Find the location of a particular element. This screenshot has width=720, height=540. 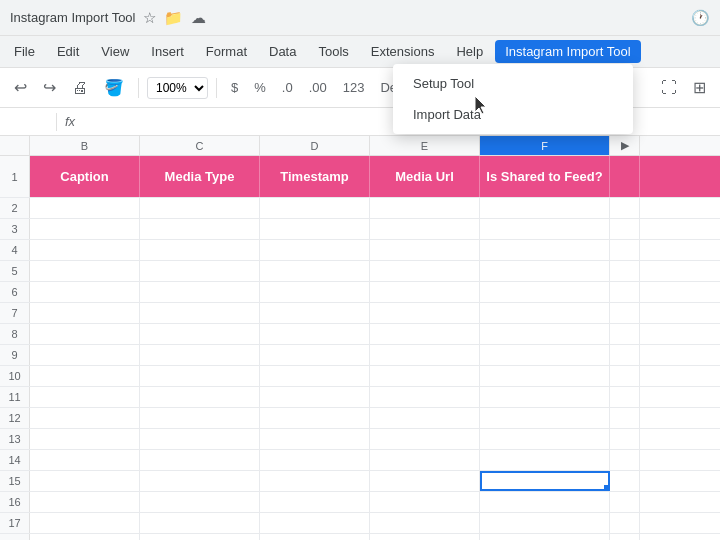

menu-instagram-import-tool: Instagram Import Tool is located at coordinates (568, 52).